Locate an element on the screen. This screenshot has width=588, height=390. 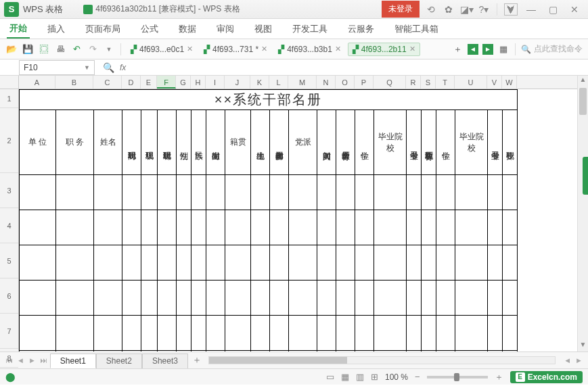
tab-next-button: ► is located at coordinates (488, 49).